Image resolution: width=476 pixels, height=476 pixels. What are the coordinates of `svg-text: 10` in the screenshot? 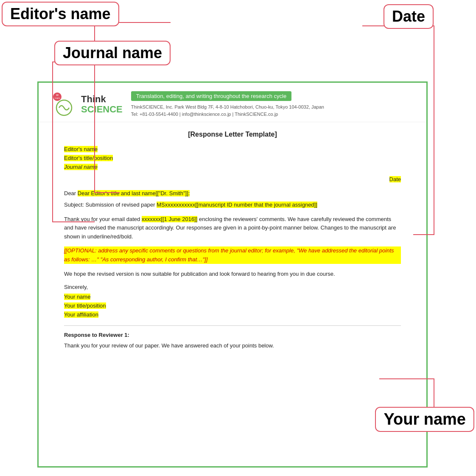 It's located at (57, 95).